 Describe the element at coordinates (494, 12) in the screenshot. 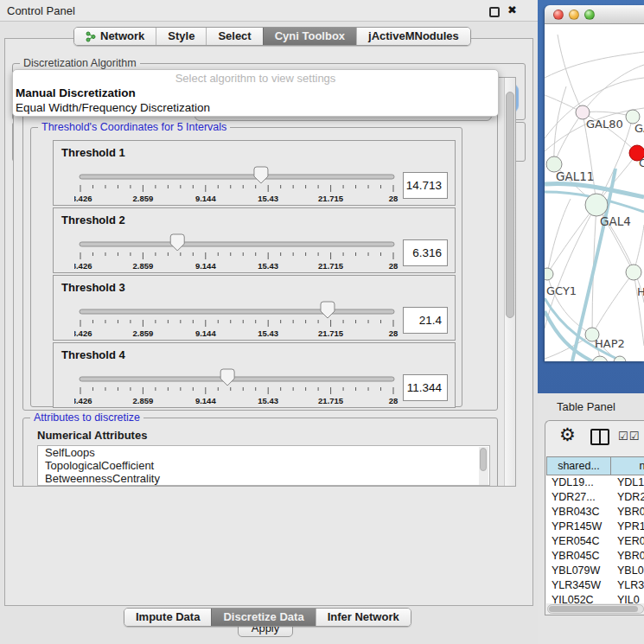

I see `float-window-icon` at that location.